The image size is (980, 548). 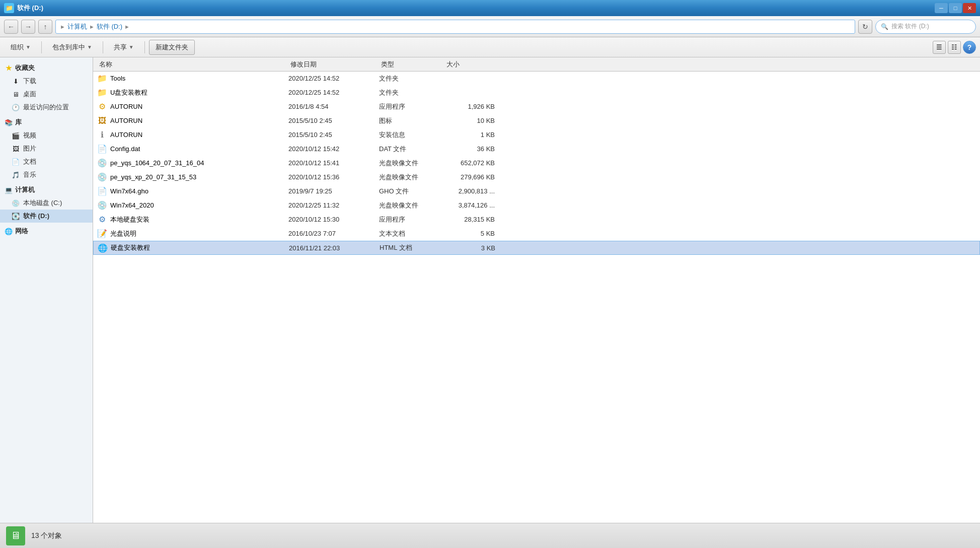 I want to click on help-button: ?, so click(x=969, y=47).